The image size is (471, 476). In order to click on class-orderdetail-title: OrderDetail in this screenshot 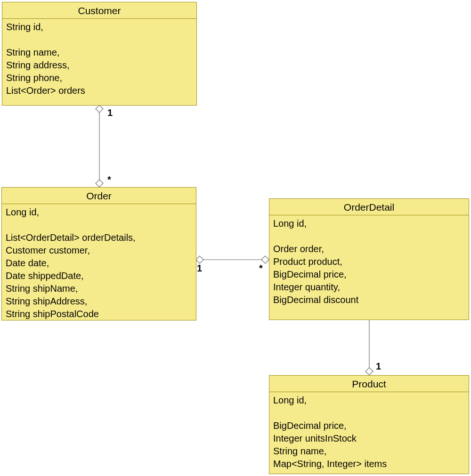, I will do `click(369, 207)`.